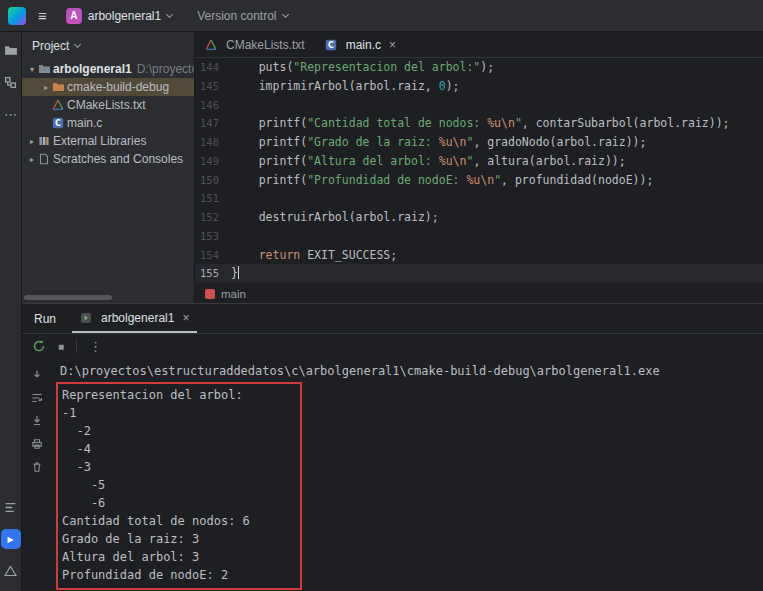 The image size is (763, 591). I want to click on todo-tool-icon, so click(11, 507).